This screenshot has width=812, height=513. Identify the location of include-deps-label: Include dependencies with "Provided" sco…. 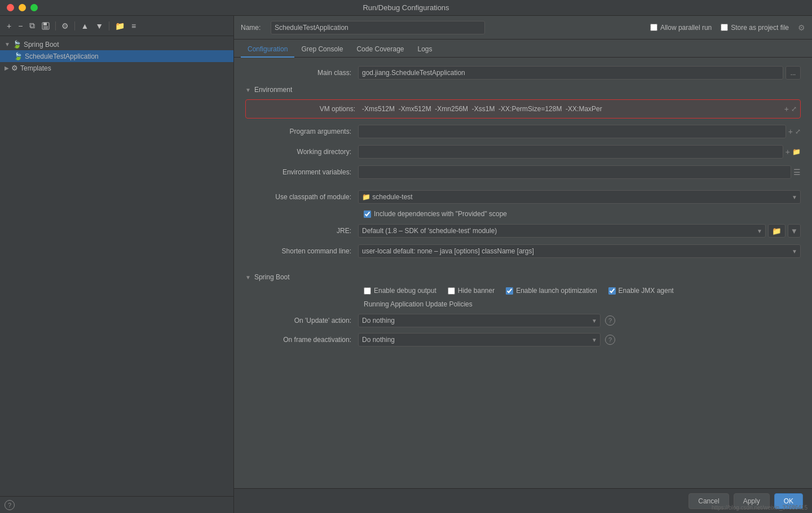
(440, 214).